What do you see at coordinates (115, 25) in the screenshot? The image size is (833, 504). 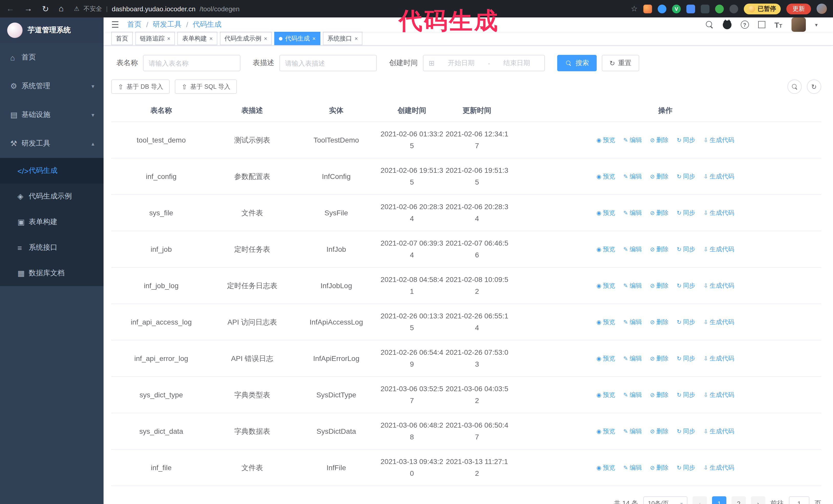 I see `hamburger-icon: ☰` at bounding box center [115, 25].